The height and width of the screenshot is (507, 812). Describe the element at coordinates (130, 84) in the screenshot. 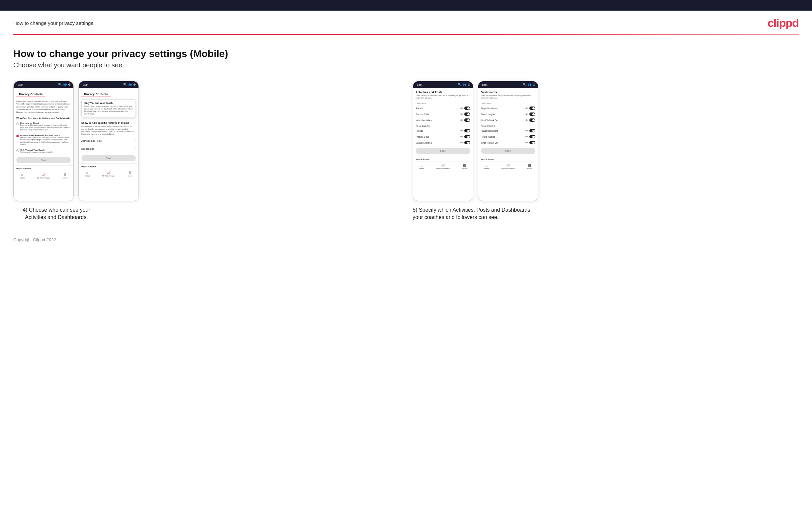

I see `people-icon2: 👥` at that location.